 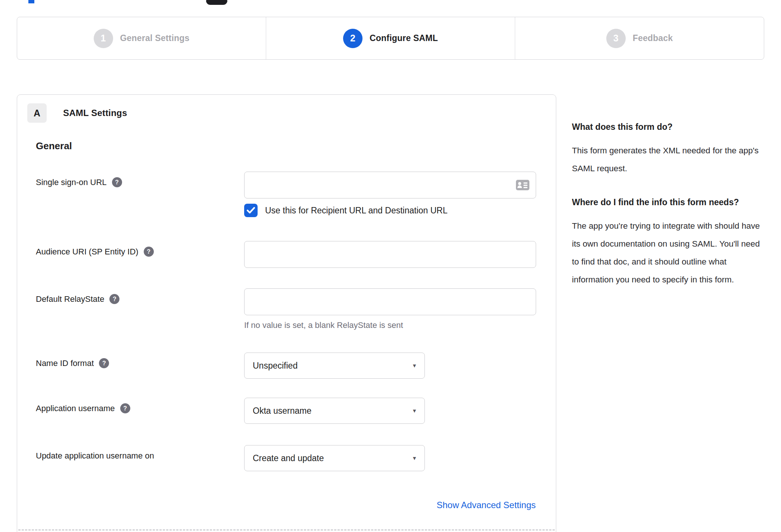 I want to click on single-sign-on-url-input, so click(x=390, y=185).